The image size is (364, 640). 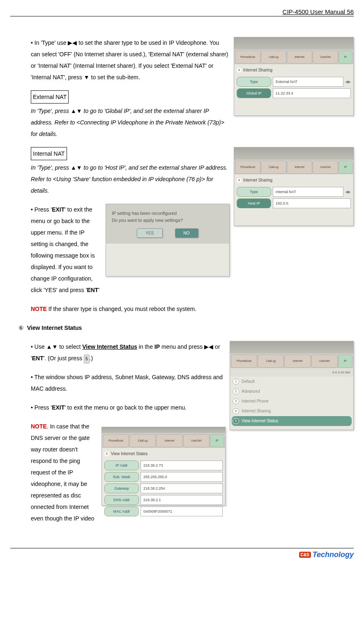 What do you see at coordinates (292, 373) in the screenshot?
I see `time-display: 5-6 2:42 AM` at bounding box center [292, 373].